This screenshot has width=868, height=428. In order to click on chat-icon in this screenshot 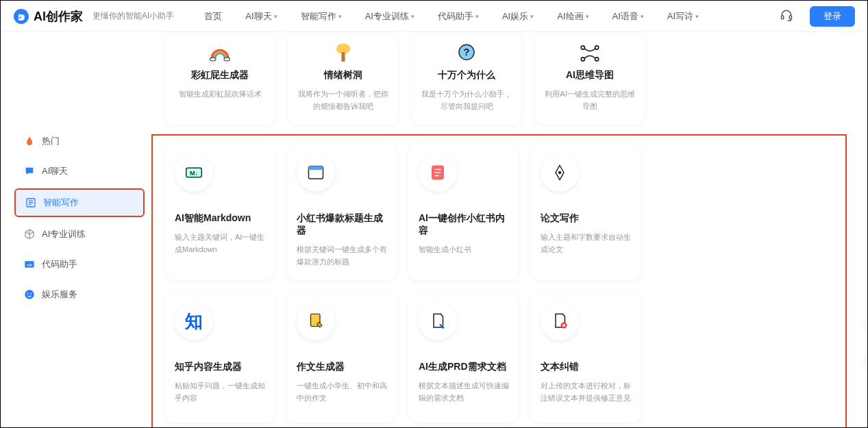, I will do `click(29, 171)`.